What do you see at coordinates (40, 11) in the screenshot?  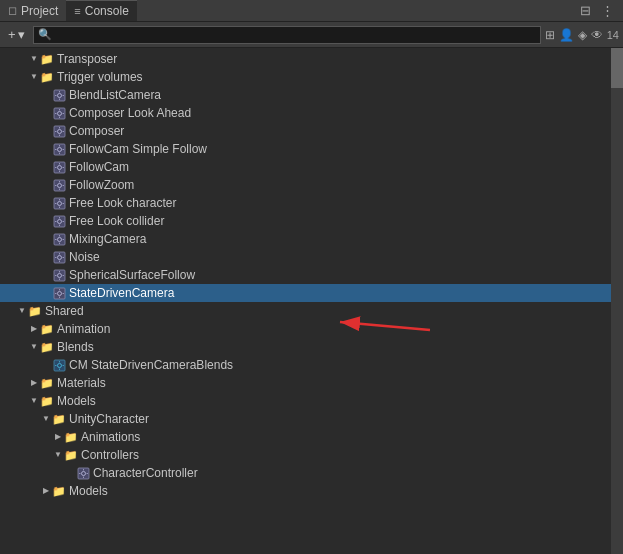 I see `project-tab-label: Project` at bounding box center [40, 11].